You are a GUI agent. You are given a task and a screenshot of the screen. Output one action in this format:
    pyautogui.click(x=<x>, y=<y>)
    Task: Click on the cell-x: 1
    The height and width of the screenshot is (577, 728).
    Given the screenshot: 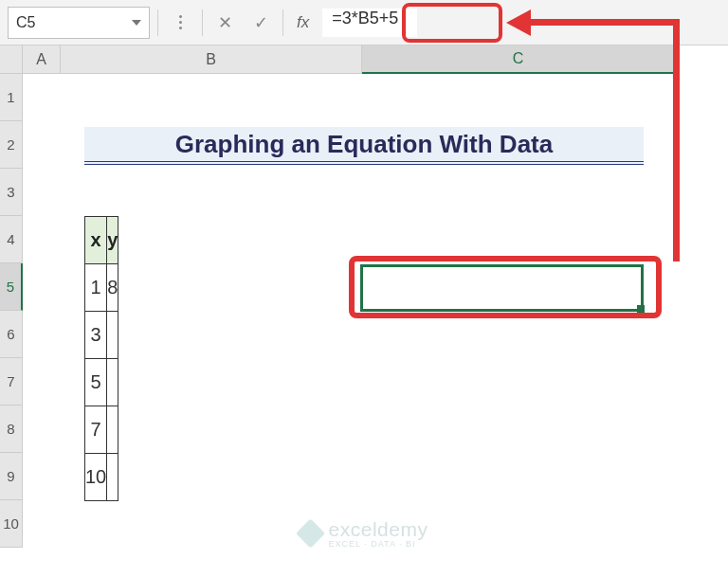 What is the action you would take?
    pyautogui.click(x=97, y=288)
    